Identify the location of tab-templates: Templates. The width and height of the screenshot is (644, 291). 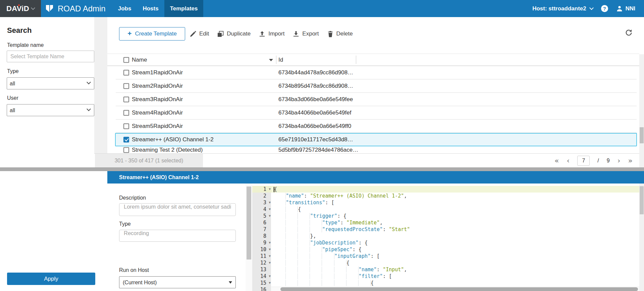
(184, 9).